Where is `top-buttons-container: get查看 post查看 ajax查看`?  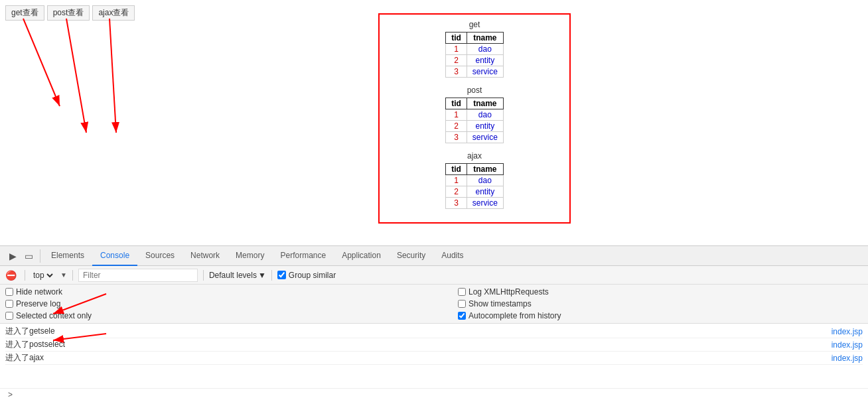 top-buttons-container: get查看 post查看 ajax查看 is located at coordinates (70, 13).